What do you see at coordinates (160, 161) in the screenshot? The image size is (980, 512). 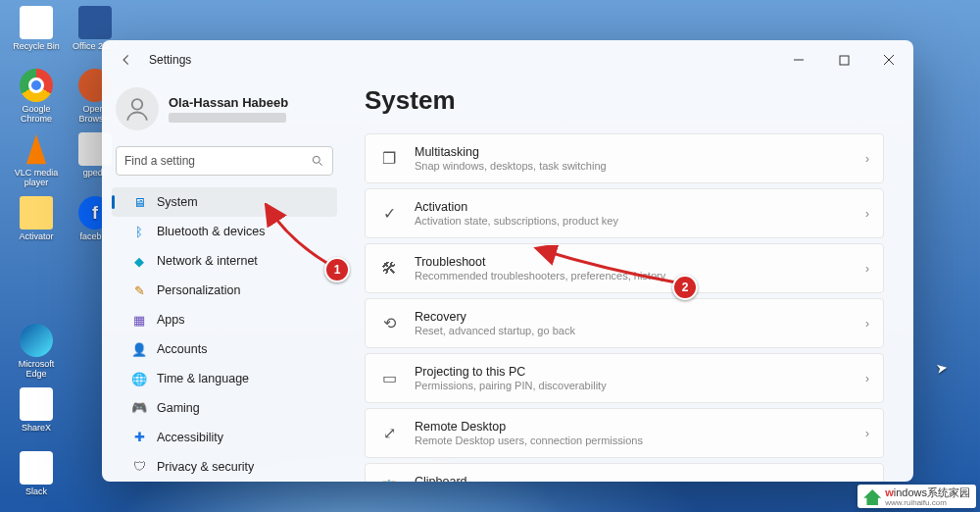 I see `search-placeholder: Find a setting` at bounding box center [160, 161].